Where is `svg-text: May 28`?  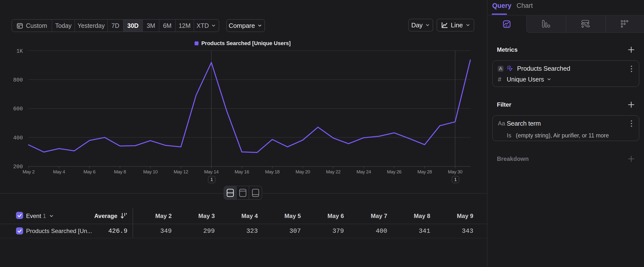 svg-text: May 28 is located at coordinates (425, 172).